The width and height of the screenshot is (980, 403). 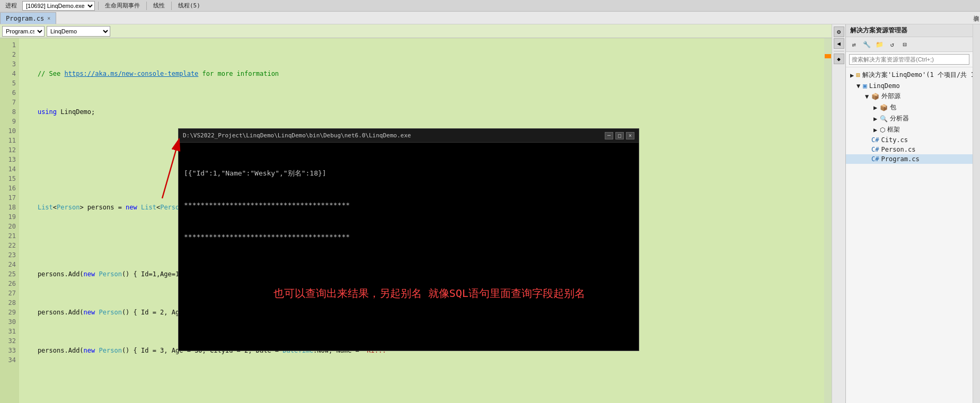 I want to click on show-all-button: 📁, so click(x=879, y=45).